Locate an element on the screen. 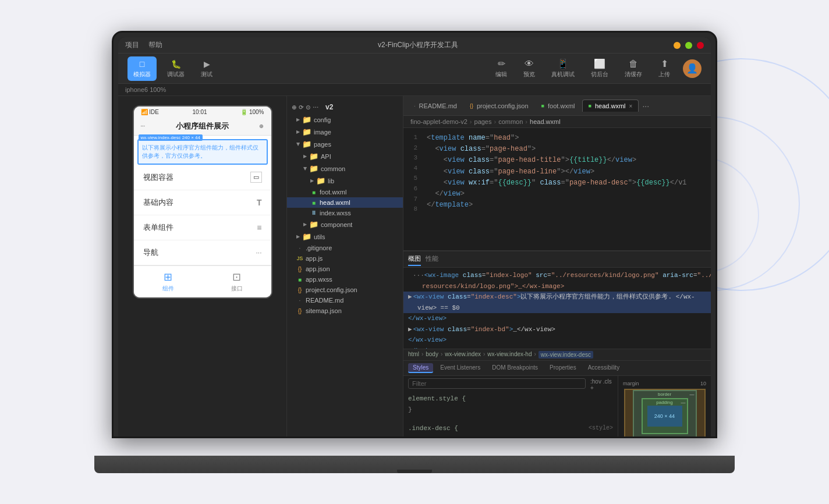  toolbar-debug-btn: 🐛 调试器 is located at coordinates (176, 69).